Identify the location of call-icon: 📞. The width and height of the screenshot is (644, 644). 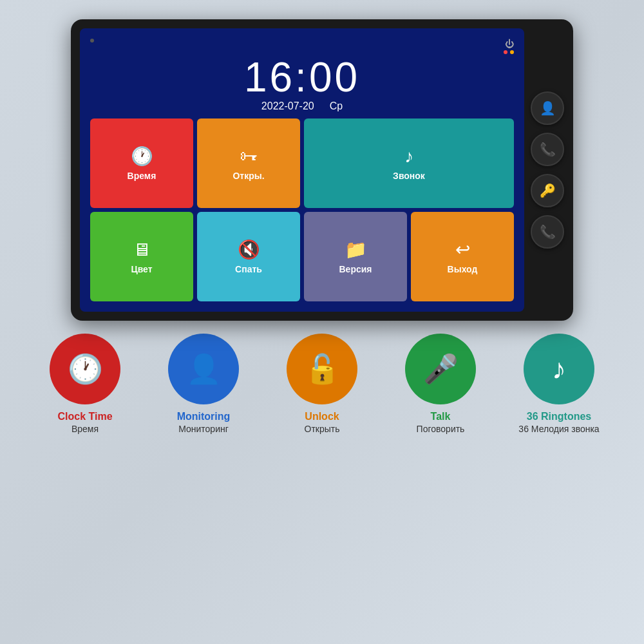
(547, 149).